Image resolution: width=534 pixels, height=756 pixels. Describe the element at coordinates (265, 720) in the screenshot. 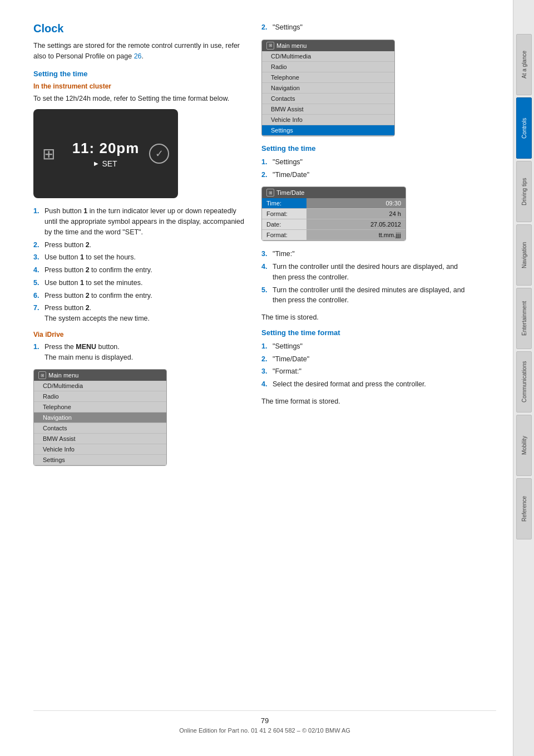

I see `page-number: 79` at that location.